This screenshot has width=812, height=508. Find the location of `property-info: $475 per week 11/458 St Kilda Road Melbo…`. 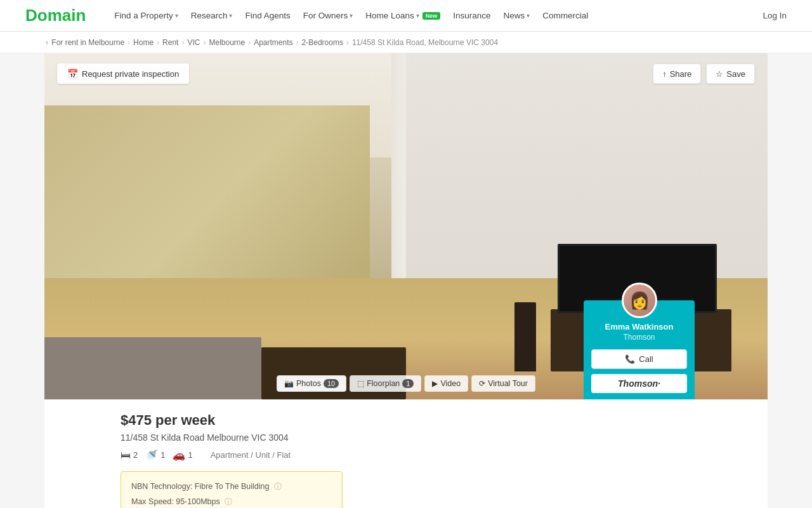

property-info: $475 per week 11/458 St Kilda Road Melbo… is located at coordinates (406, 460).